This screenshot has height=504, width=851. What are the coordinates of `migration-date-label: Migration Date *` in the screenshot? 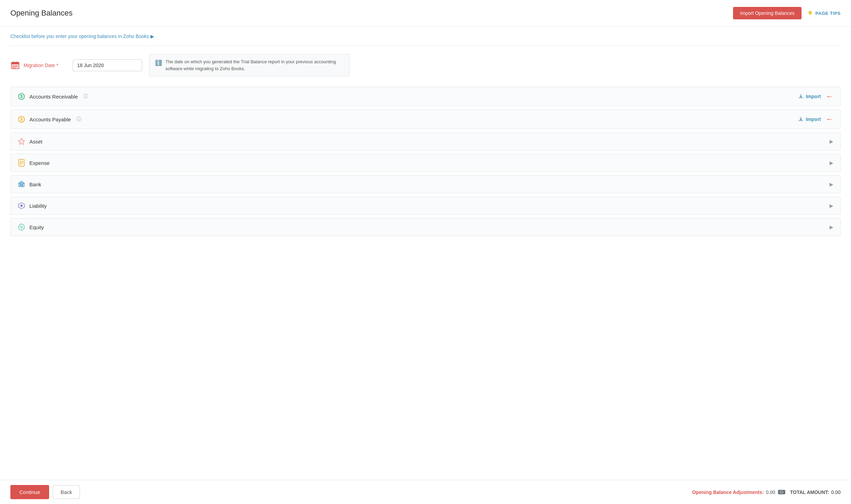 It's located at (38, 65).